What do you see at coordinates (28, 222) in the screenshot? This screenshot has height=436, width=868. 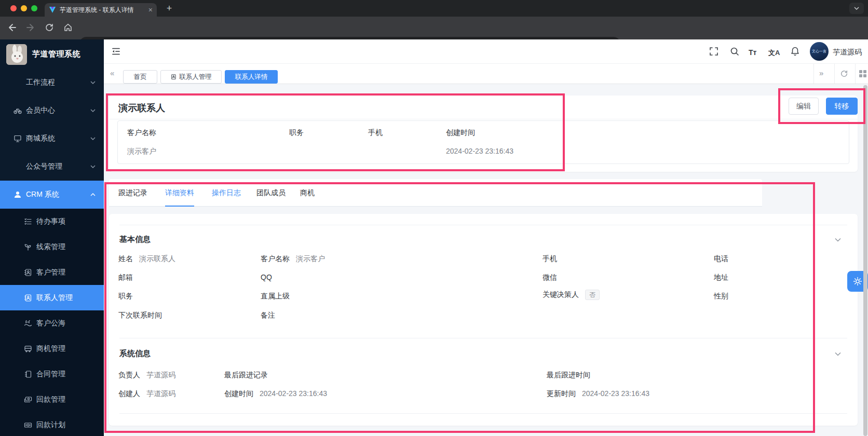 I see `todo-list-icon` at bounding box center [28, 222].